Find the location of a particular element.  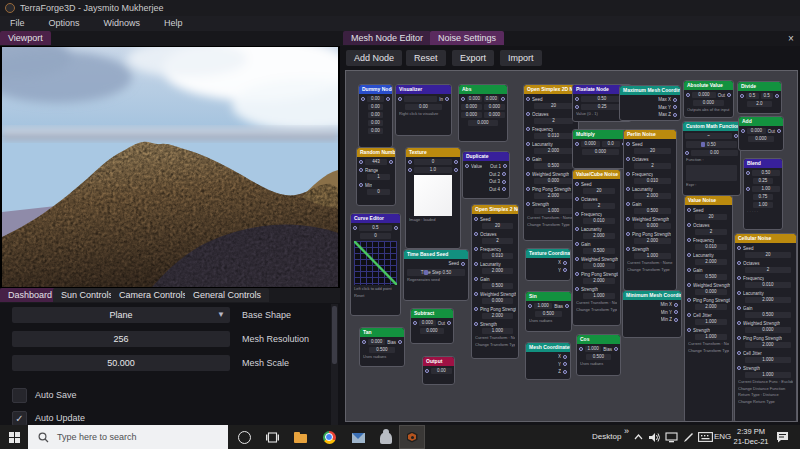

value-box: 0.5 is located at coordinates (376, 228).